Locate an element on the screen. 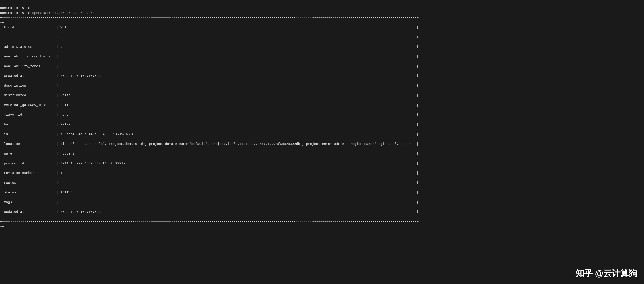 The height and width of the screenshot is (284, 644). row-ext-gw: | external_gateway_info | null is located at coordinates (209, 105).